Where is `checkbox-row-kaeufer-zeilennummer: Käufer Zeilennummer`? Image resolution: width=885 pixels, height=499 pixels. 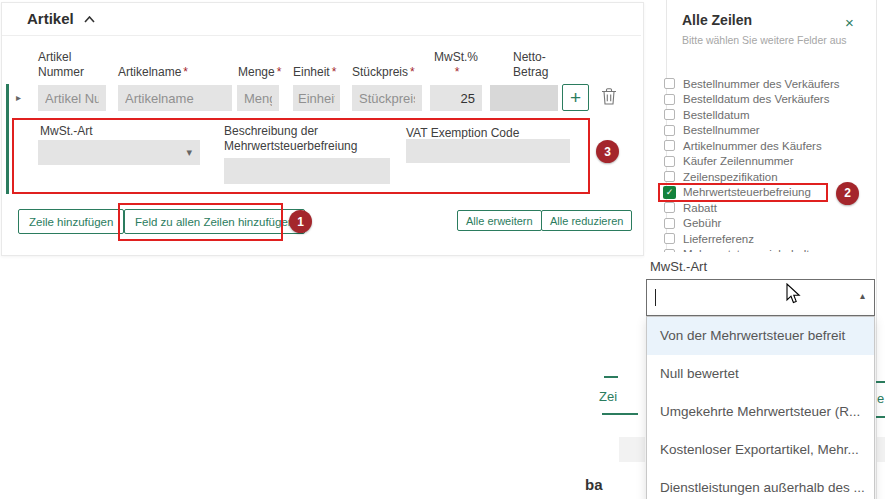
checkbox-row-kaeufer-zeilennummer: Käufer Zeilennummer is located at coordinates (767, 162).